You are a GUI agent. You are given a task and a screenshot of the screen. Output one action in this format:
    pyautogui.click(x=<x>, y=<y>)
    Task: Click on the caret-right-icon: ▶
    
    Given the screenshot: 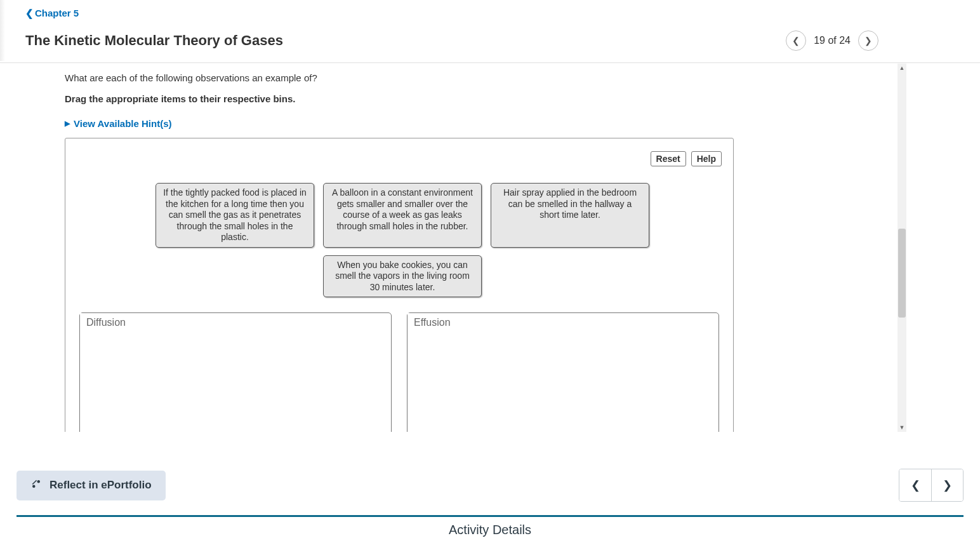 What is the action you would take?
    pyautogui.click(x=67, y=123)
    